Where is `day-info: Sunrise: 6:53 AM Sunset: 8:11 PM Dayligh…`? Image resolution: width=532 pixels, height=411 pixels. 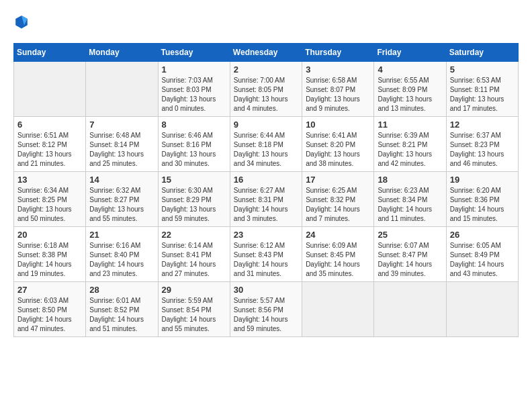
day-info: Sunrise: 6:53 AM Sunset: 8:11 PM Dayligh… is located at coordinates (482, 95).